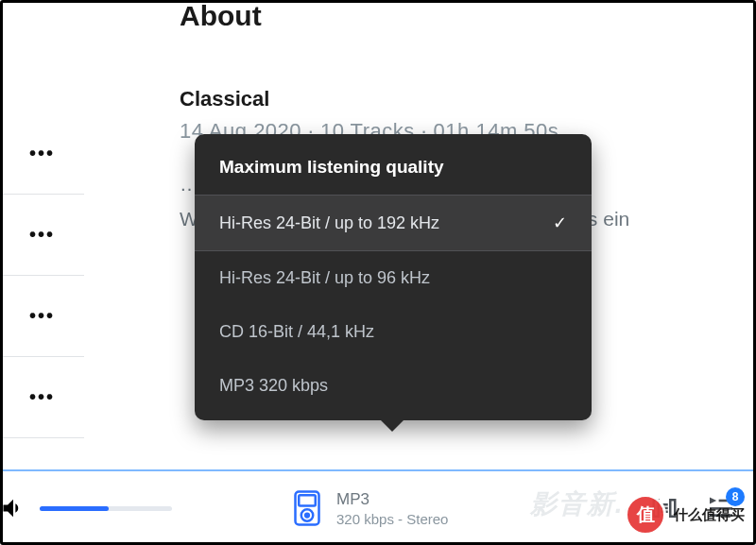 The height and width of the screenshot is (545, 756). What do you see at coordinates (393, 385) in the screenshot?
I see `quality-option-mp3: MP3 320 kbps` at bounding box center [393, 385].